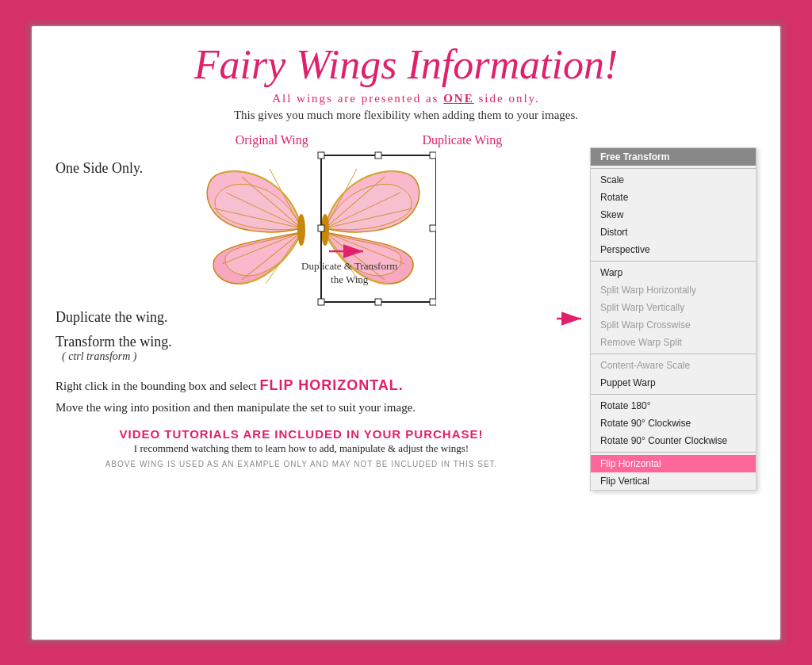  Describe the element at coordinates (673, 215) in the screenshot. I see `menu-skew: Skew` at that location.